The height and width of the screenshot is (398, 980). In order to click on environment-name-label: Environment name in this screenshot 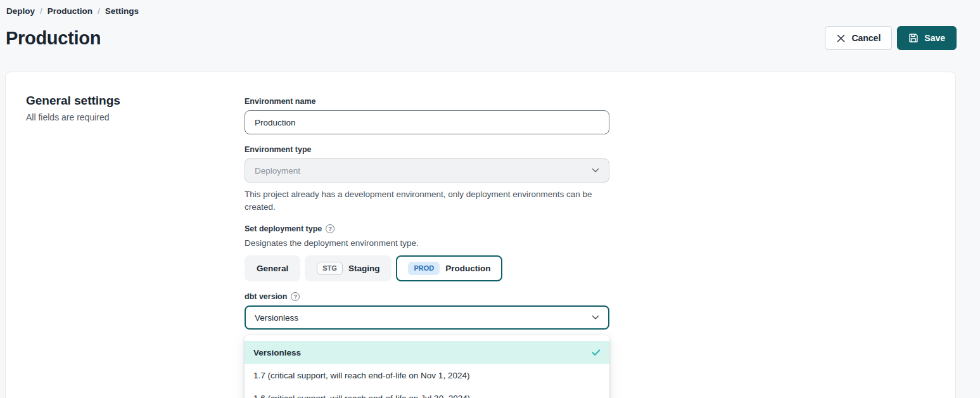, I will do `click(427, 101)`.